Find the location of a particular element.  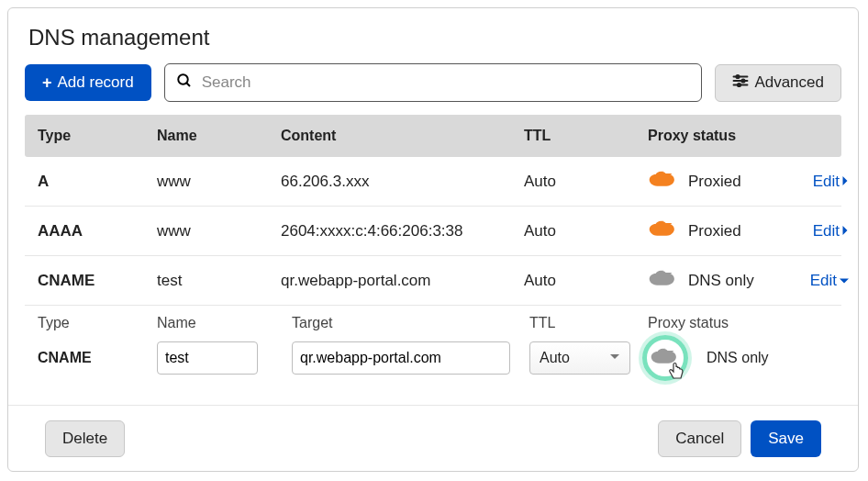

edit-target-input is located at coordinates (401, 358).